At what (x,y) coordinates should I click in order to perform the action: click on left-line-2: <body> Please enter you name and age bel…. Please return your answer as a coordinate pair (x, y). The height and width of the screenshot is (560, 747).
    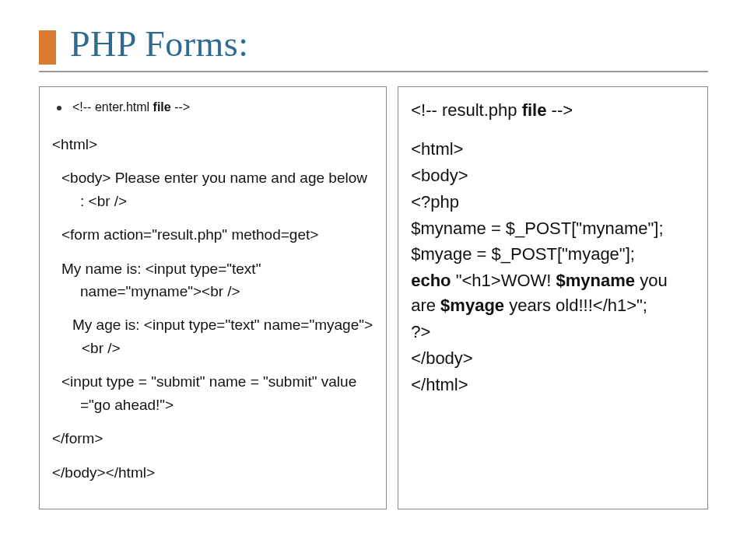
    Looking at the image, I should click on (213, 190).